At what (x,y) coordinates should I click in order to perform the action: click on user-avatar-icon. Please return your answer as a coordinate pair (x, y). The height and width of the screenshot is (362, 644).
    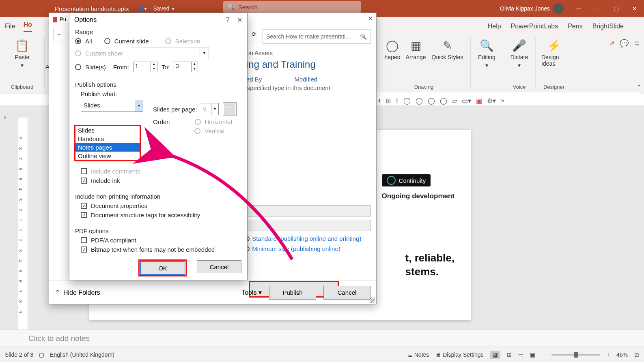
    Looking at the image, I should click on (558, 9).